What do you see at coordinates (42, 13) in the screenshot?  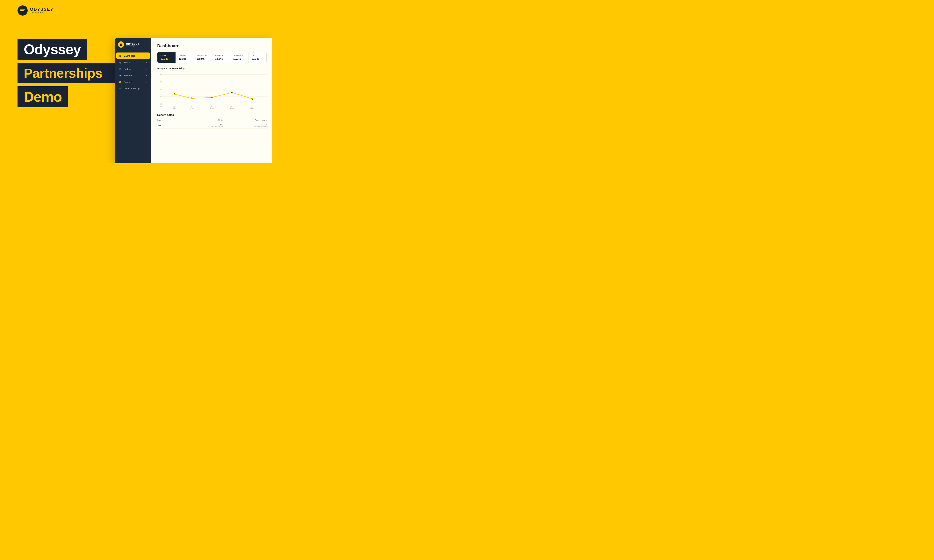 I see `brand-subtitle: Partnerships` at bounding box center [42, 13].